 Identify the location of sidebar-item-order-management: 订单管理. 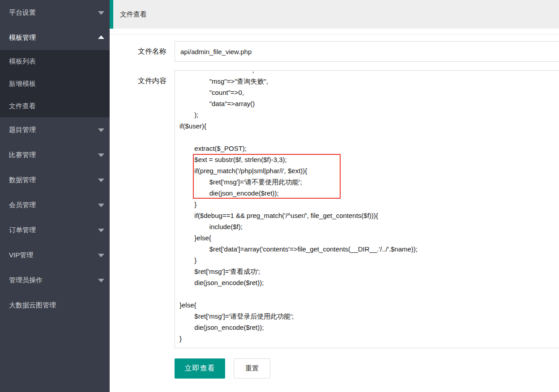
(55, 230).